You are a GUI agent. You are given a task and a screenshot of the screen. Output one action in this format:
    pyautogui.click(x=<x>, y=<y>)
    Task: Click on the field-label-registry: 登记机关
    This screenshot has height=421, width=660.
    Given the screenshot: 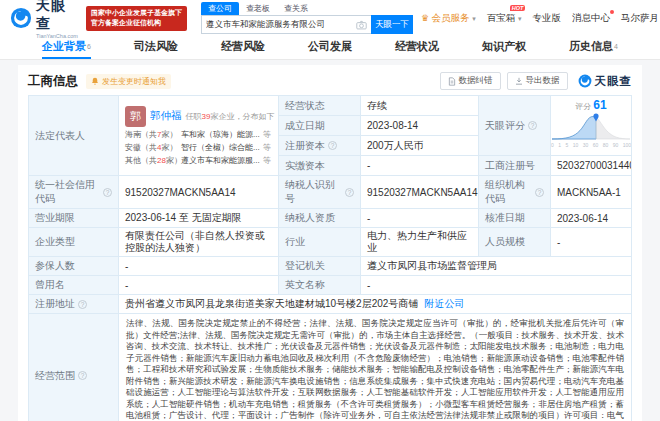 What is the action you would take?
    pyautogui.click(x=320, y=266)
    